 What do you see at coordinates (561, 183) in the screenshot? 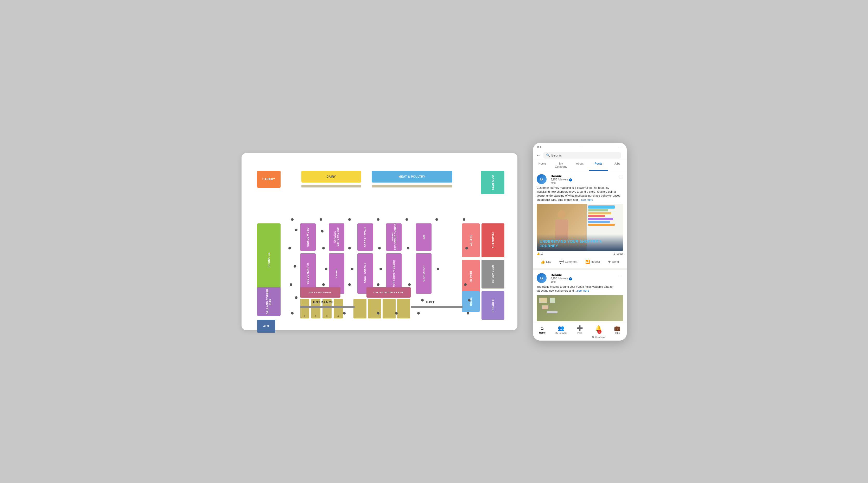
I see `post-time-1: 7mo` at bounding box center [561, 183].